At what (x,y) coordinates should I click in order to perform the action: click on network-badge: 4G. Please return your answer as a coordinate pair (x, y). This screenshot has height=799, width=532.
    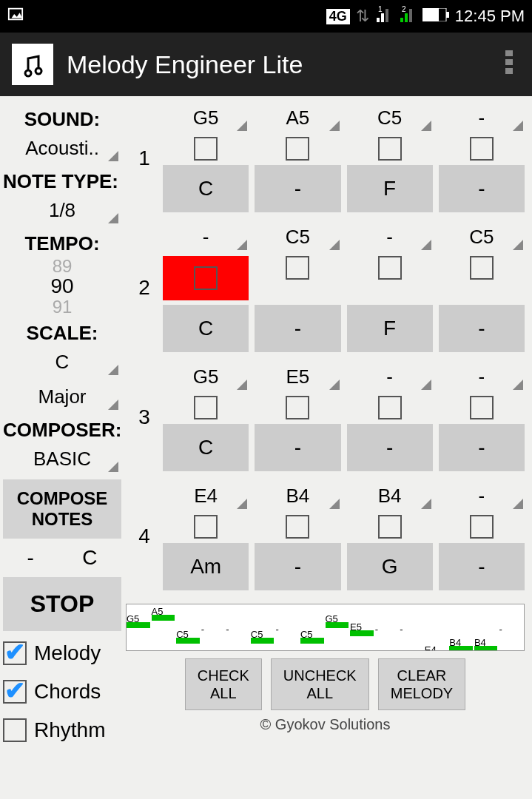
    Looking at the image, I should click on (338, 16).